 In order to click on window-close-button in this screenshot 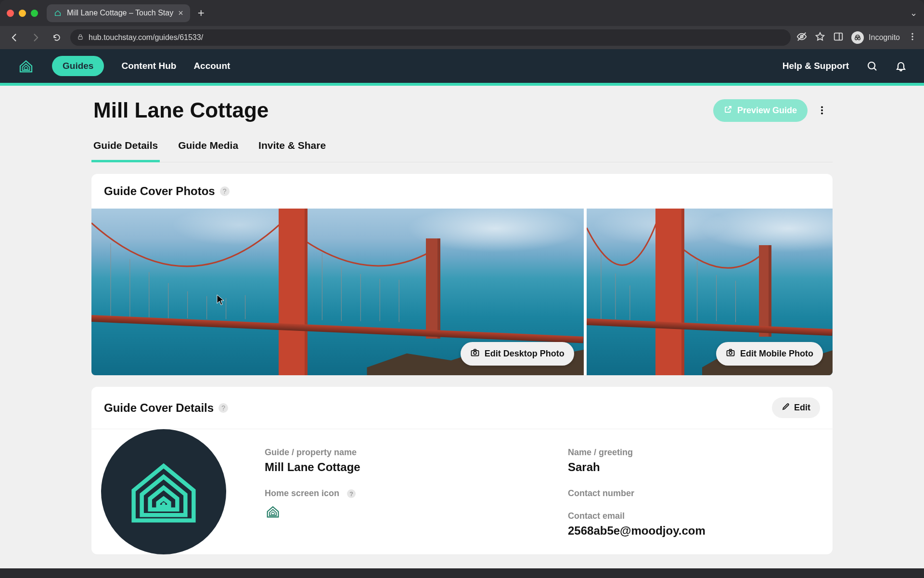, I will do `click(11, 13)`.